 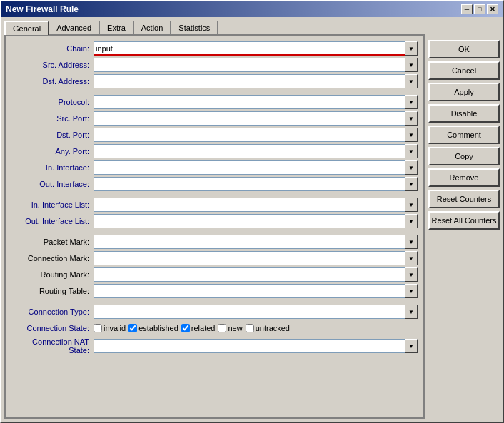 What do you see at coordinates (214, 328) in the screenshot?
I see `connection-state-row: Connection State: invalid established` at bounding box center [214, 328].